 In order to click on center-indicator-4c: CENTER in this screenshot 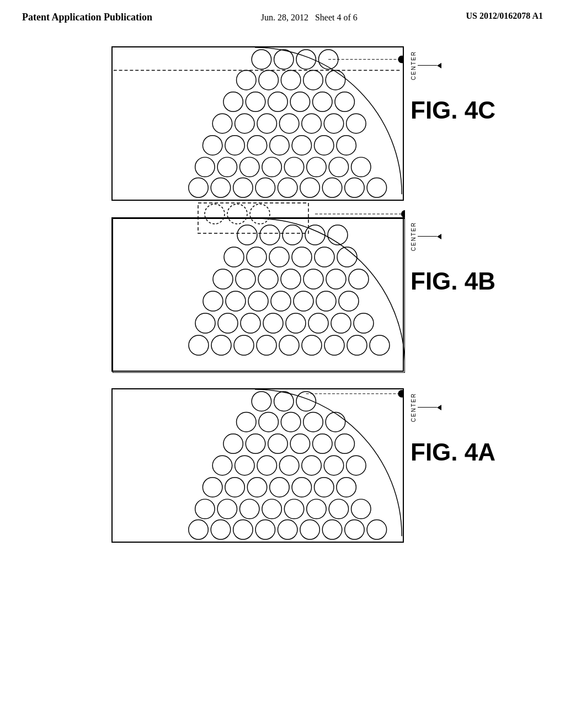, I will do `click(453, 65)`.